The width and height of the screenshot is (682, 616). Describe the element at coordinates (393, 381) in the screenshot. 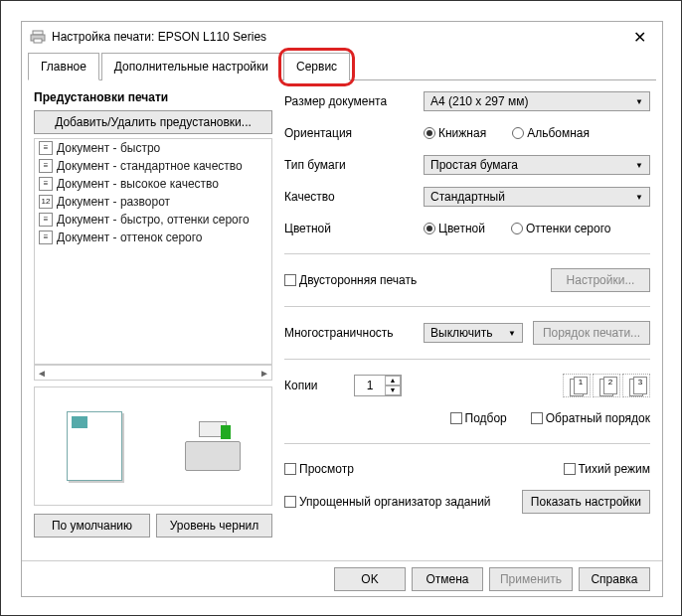

I see `spin-up-icon: ▲` at that location.